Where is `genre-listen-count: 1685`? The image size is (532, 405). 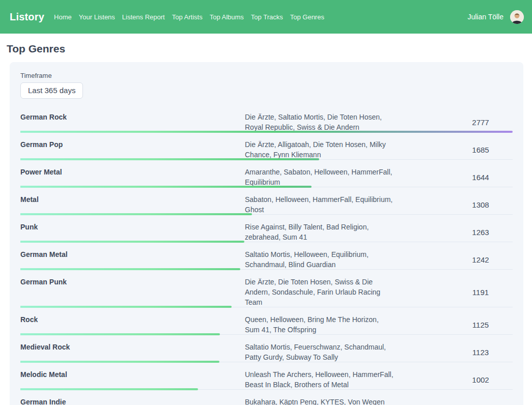
genre-listen-count: 1685 is located at coordinates (481, 150).